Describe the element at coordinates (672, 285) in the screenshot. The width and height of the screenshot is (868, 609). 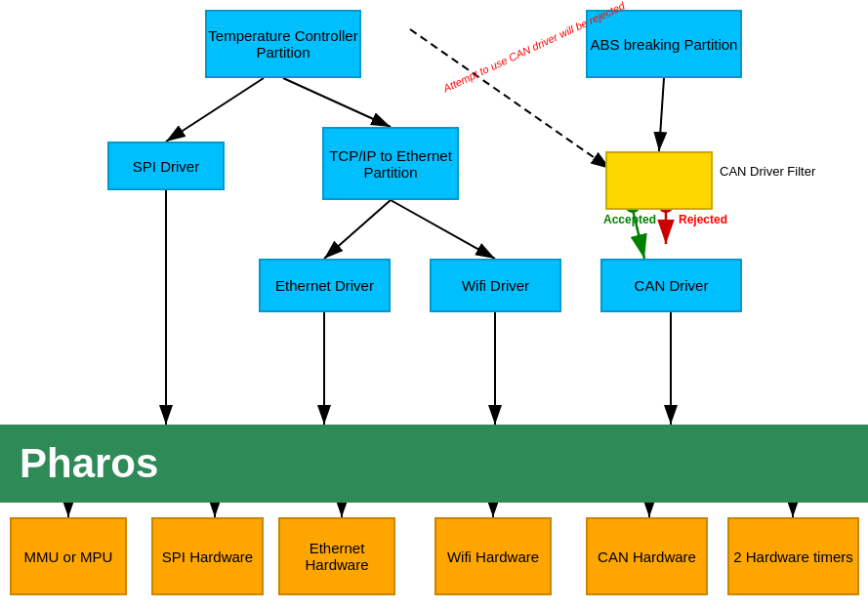
I see `can-driver-box: CAN Driver` at that location.